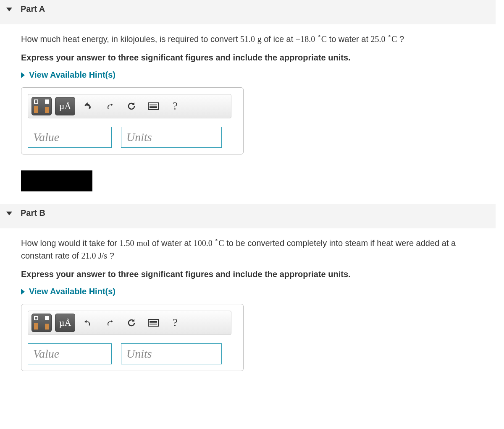 The image size is (504, 429). What do you see at coordinates (221, 243) in the screenshot?
I see `qB-c: C` at bounding box center [221, 243].